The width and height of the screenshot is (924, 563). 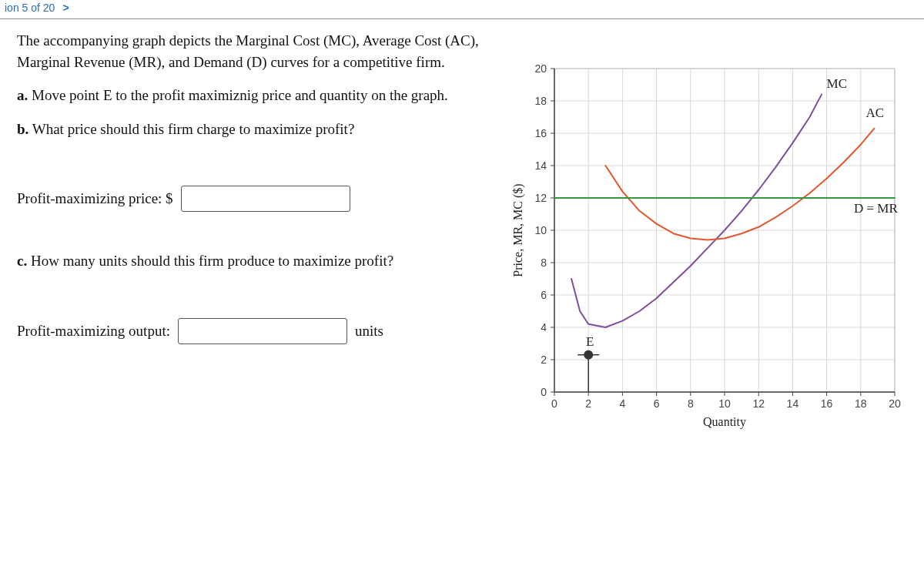 I want to click on progress-text: ion 5 of 20, so click(x=29, y=8).